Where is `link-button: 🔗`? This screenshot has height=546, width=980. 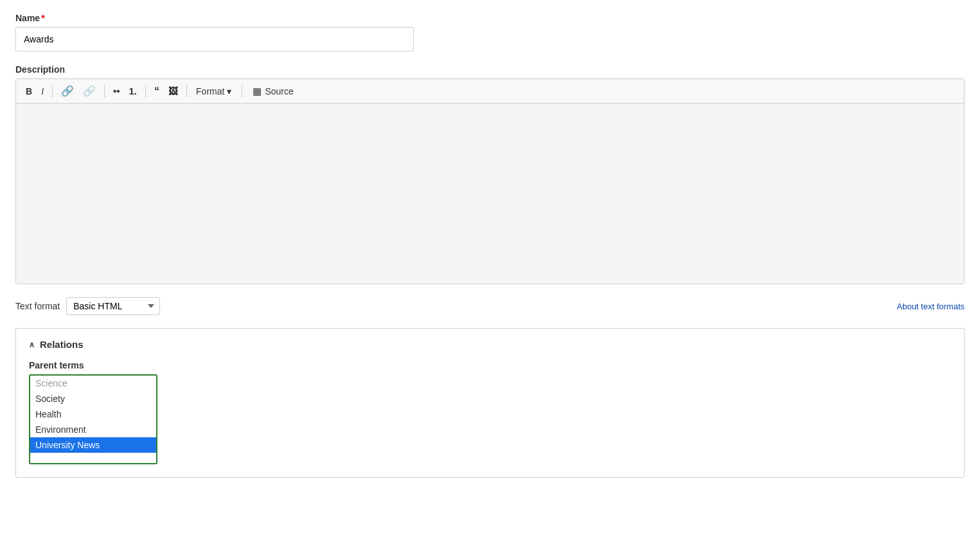
link-button: 🔗 is located at coordinates (67, 91).